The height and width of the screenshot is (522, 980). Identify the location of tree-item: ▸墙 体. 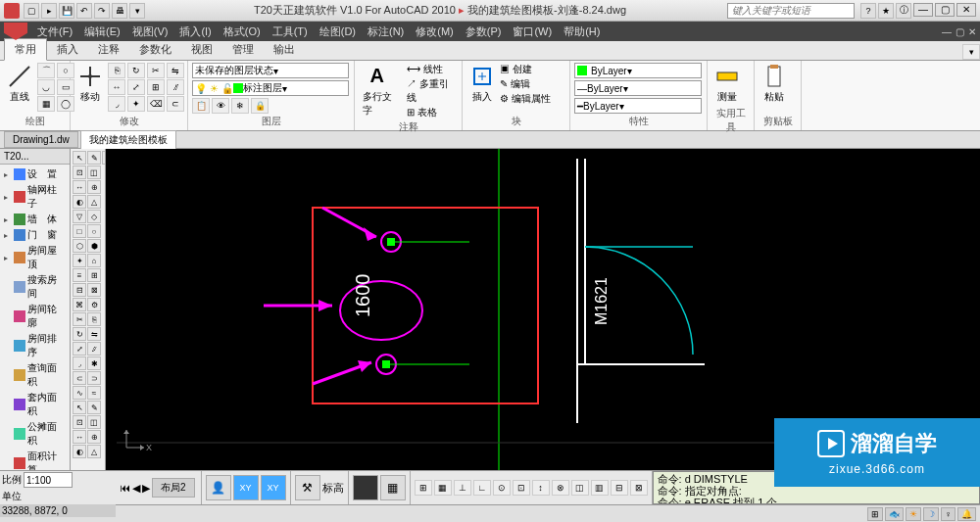
(35, 219).